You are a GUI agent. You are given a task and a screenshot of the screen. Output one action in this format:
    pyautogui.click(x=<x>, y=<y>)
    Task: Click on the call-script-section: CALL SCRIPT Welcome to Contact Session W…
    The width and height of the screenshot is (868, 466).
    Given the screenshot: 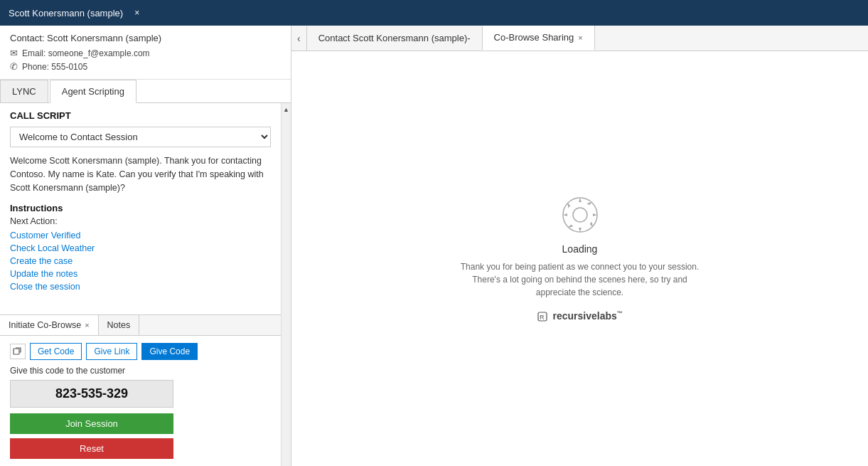 What is the action you would take?
    pyautogui.click(x=141, y=209)
    